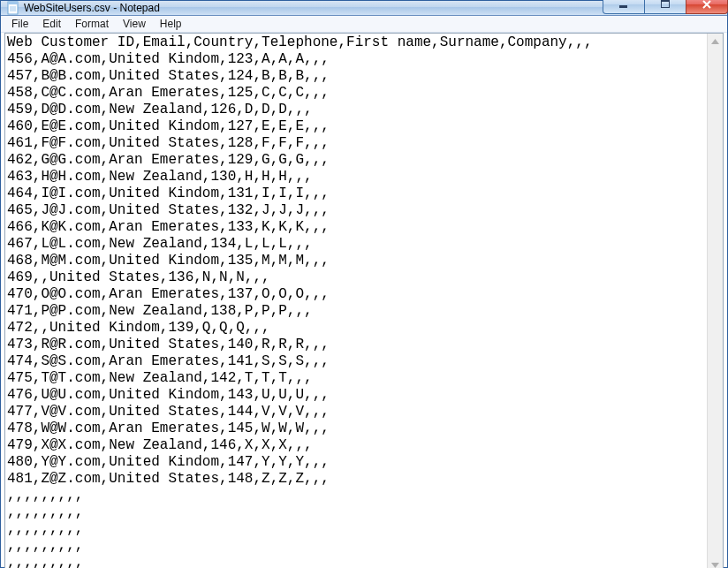 This screenshot has width=728, height=568. Describe the element at coordinates (51, 24) in the screenshot. I see `menu-edit: Edit` at that location.